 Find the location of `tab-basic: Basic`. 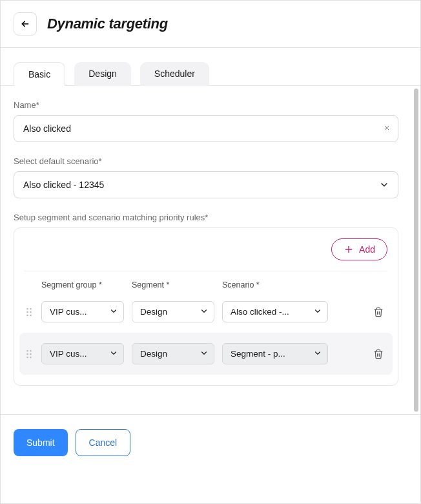

tab-basic: Basic is located at coordinates (39, 74).